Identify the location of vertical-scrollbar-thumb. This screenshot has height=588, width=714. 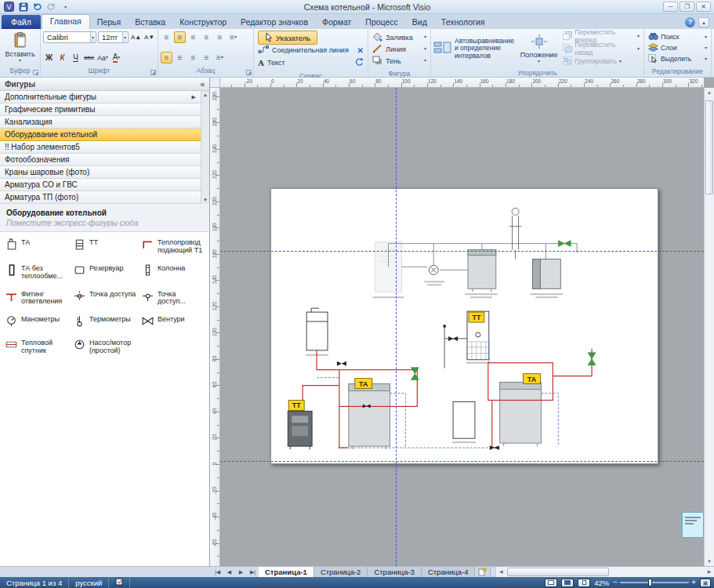
(709, 147).